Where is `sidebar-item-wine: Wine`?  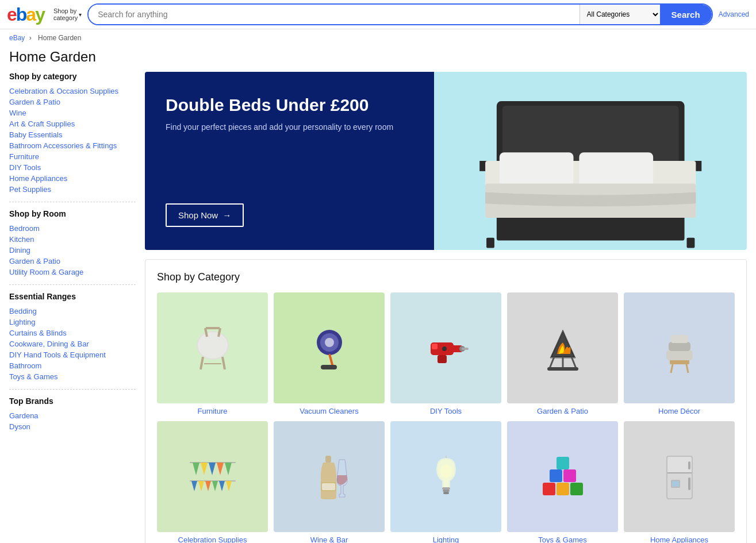
sidebar-item-wine: Wine is located at coordinates (72, 113).